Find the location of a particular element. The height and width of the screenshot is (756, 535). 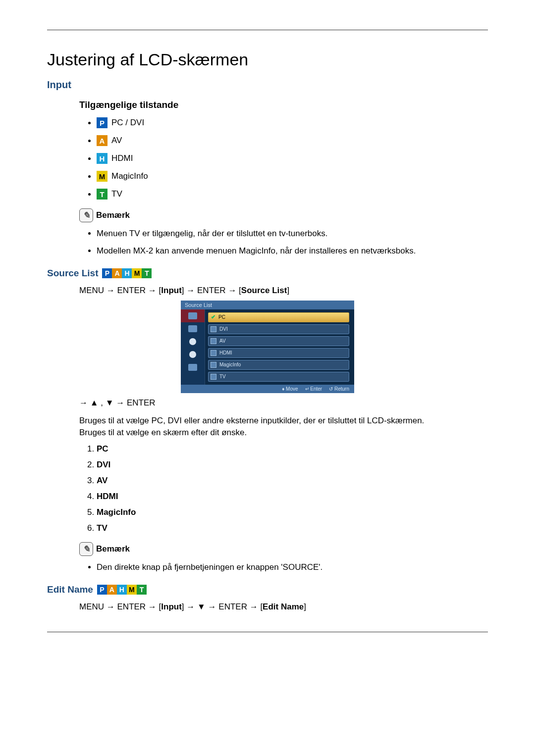

osd-row-label: PC is located at coordinates (222, 317).